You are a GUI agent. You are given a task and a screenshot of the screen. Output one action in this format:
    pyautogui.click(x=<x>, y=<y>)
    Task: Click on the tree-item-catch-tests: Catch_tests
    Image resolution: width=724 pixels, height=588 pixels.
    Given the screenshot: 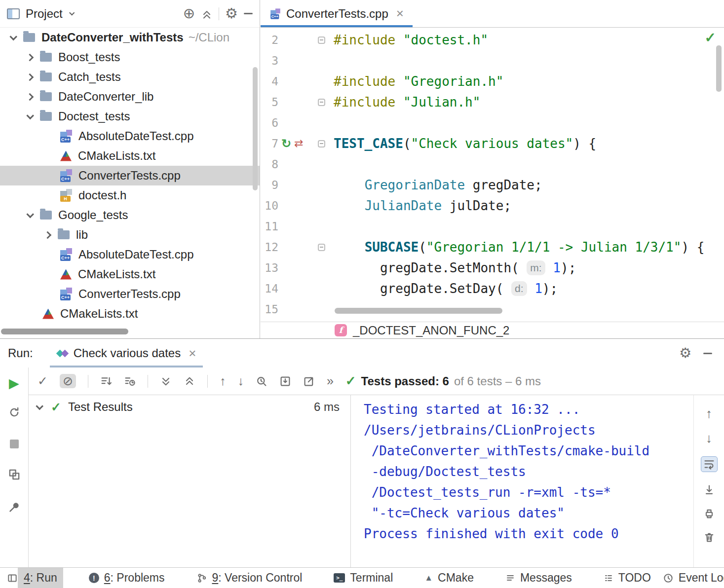 What is the action you would take?
    pyautogui.click(x=130, y=77)
    